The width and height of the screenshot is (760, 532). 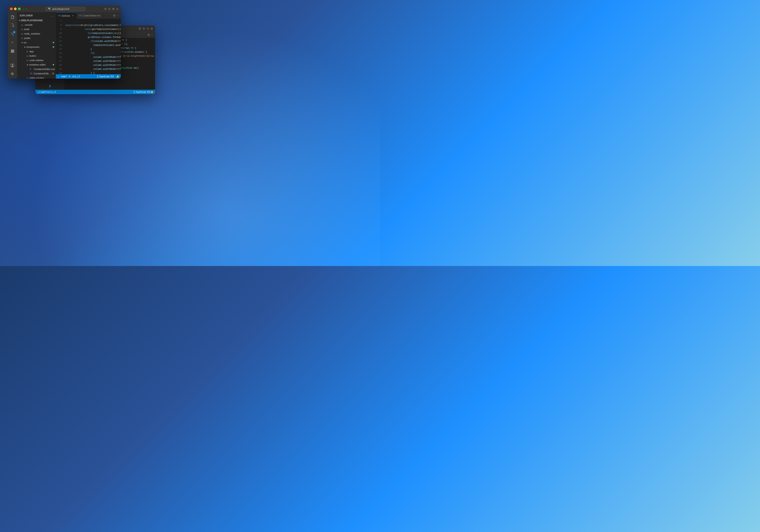 I want to click on settings-icon, so click(x=13, y=74).